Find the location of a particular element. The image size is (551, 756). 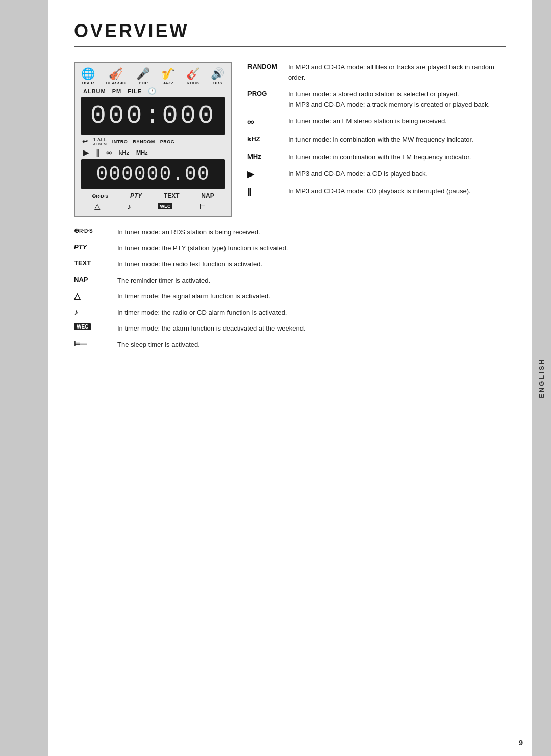

desc-text-pause: In MP3 and CD-DA mode: CD playback is in… is located at coordinates (380, 191).